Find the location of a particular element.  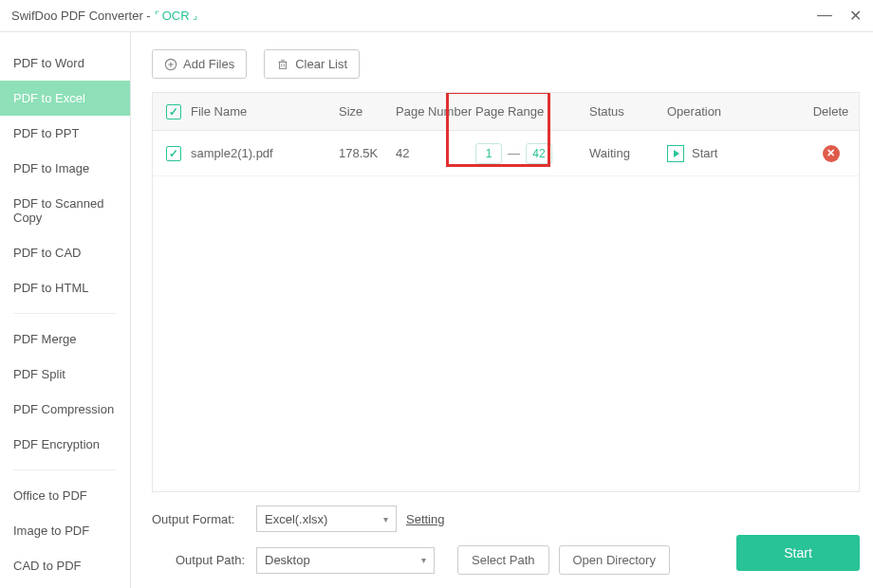

ocr-label: OCR is located at coordinates (176, 15).